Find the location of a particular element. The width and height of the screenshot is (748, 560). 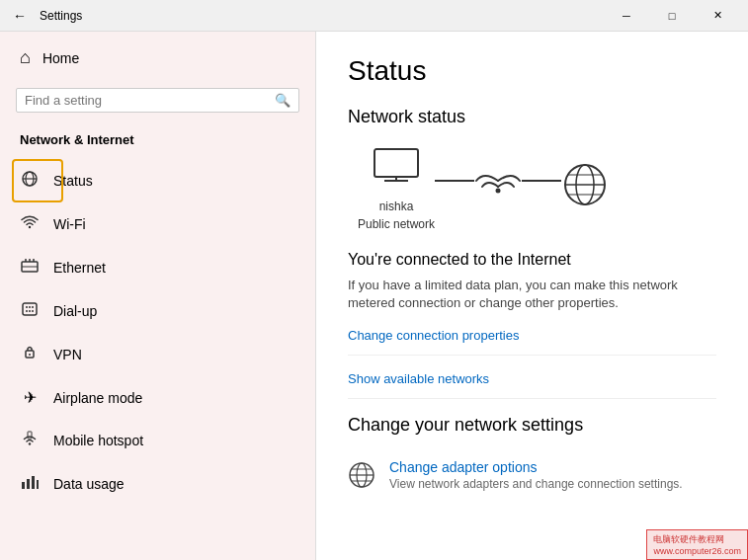

network-name-label: nishka is located at coordinates (397, 206).